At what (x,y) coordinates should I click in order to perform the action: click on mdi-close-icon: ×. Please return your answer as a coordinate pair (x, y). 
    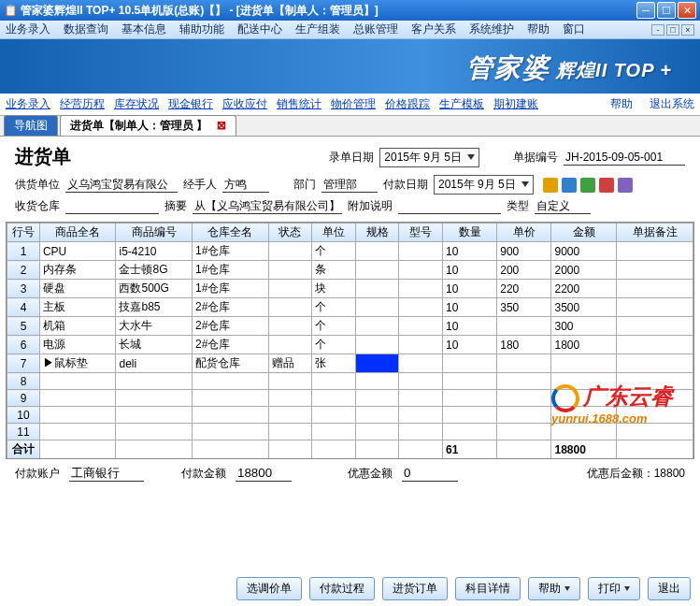
    Looking at the image, I should click on (688, 30).